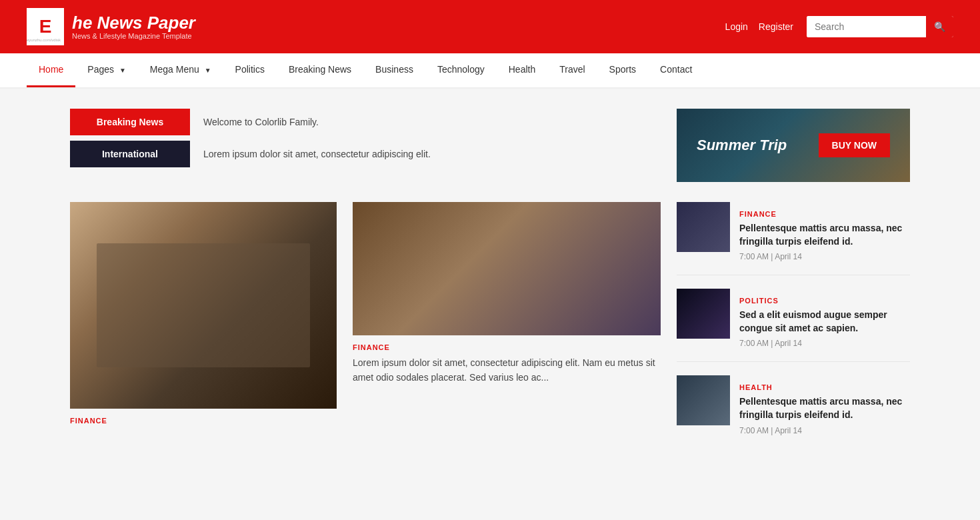  What do you see at coordinates (507, 347) in the screenshot?
I see `article-center-category: FINANCE` at bounding box center [507, 347].